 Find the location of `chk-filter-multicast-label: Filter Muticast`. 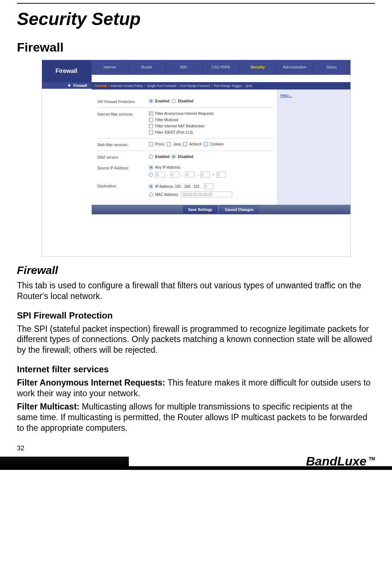

chk-filter-multicast-label: Filter Muticast is located at coordinates (167, 120).